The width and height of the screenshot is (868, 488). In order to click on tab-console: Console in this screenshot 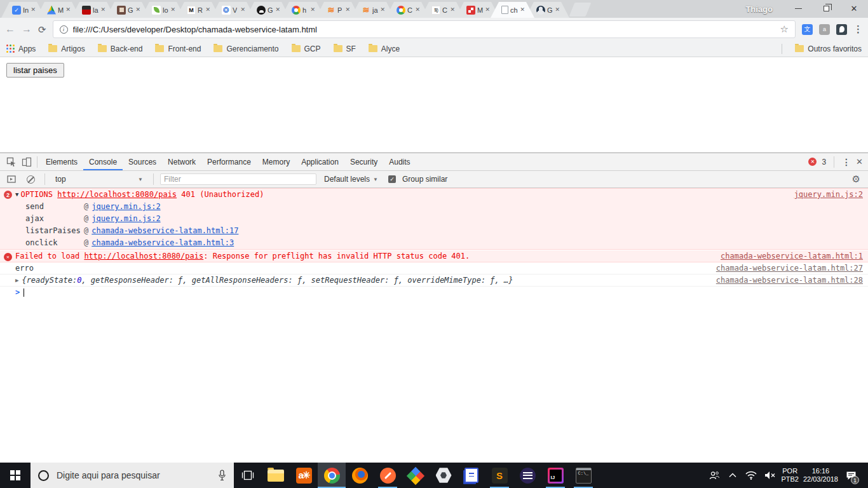, I will do `click(103, 161)`.